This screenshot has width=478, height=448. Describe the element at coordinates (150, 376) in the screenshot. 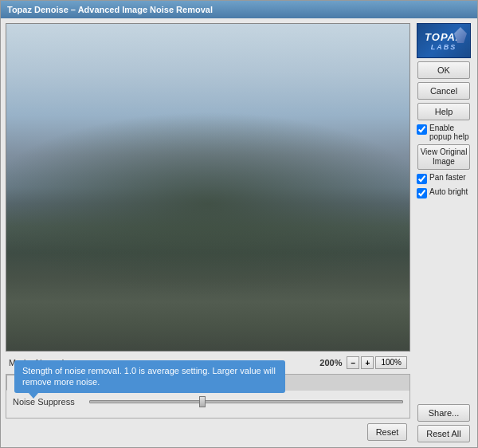

I see `tooltip: Stength of noise removal. 1.0 is average…` at that location.